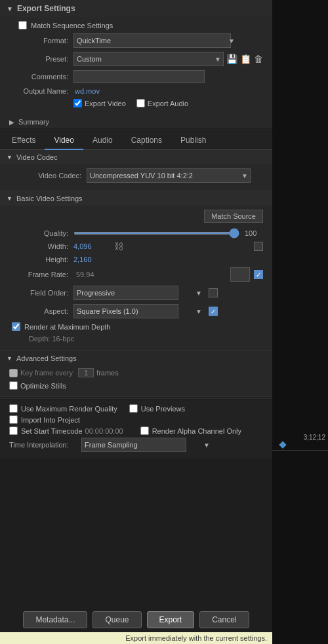 The width and height of the screenshot is (328, 644). Describe the element at coordinates (315, 438) in the screenshot. I see `side-timecode: 3;12;12` at that location.